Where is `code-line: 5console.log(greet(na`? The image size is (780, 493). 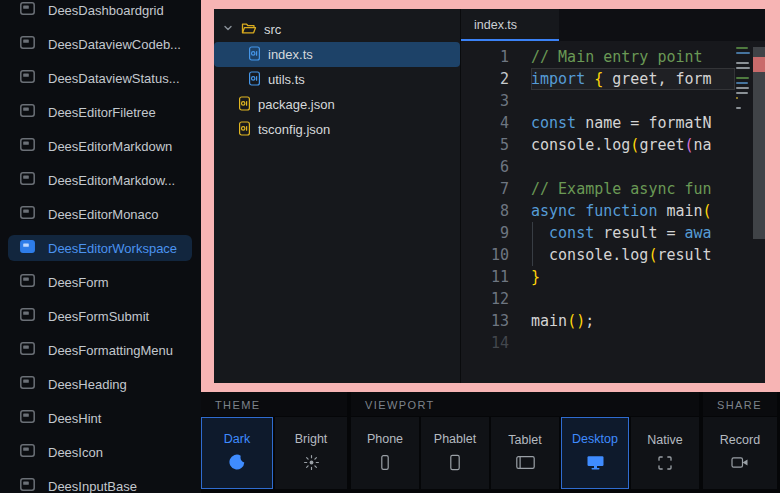
code-line: 5console.log(greet(na is located at coordinates (598, 145).